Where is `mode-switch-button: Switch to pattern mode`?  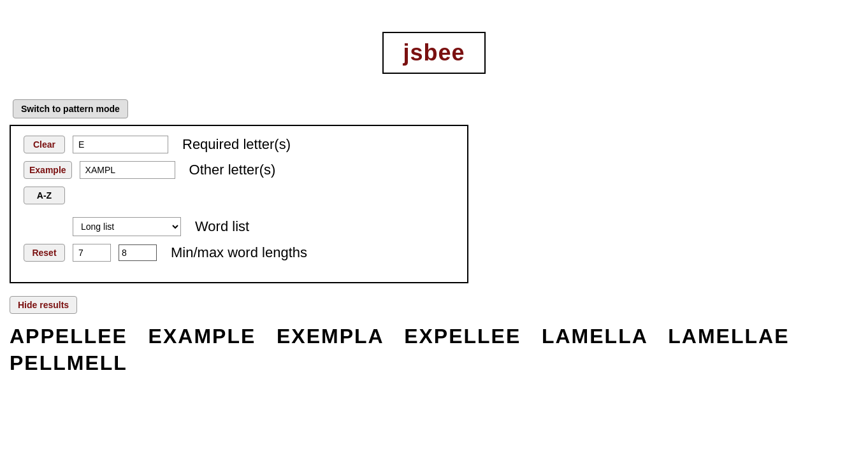 mode-switch-button: Switch to pattern mode is located at coordinates (70, 109).